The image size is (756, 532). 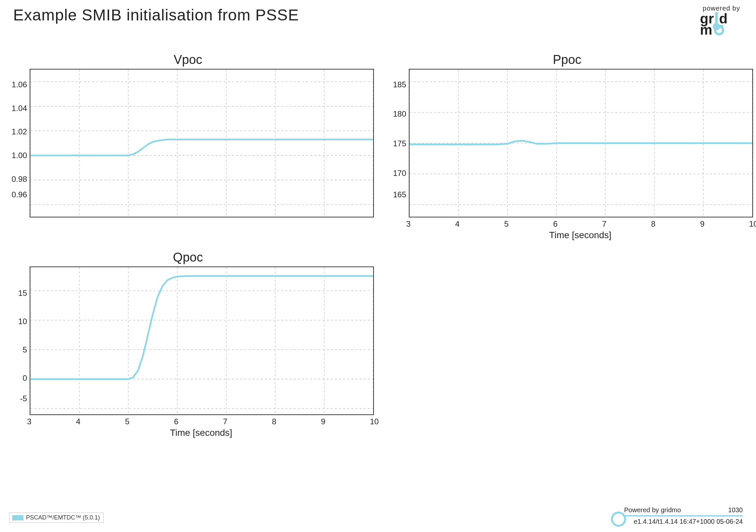 What do you see at coordinates (202, 143) in the screenshot?
I see `plot-area-vpoc` at bounding box center [202, 143].